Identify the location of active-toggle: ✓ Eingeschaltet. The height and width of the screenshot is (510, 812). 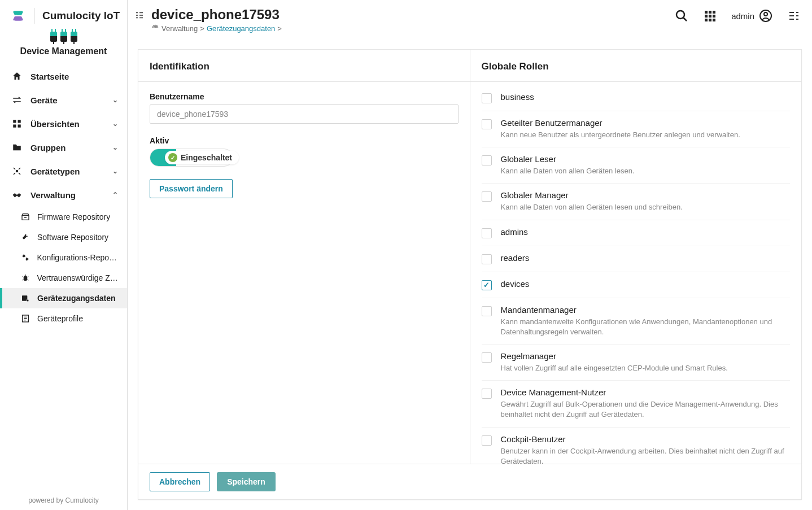
(191, 158).